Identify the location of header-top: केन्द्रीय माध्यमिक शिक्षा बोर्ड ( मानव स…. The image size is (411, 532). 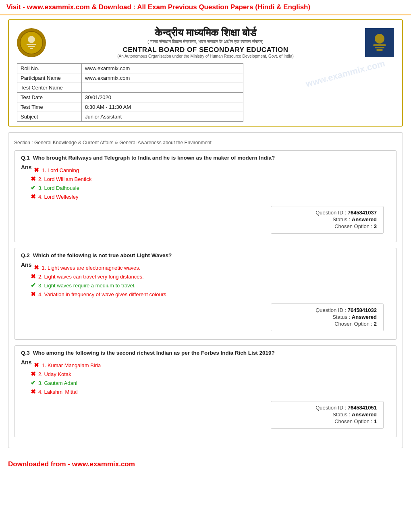
(206, 43).